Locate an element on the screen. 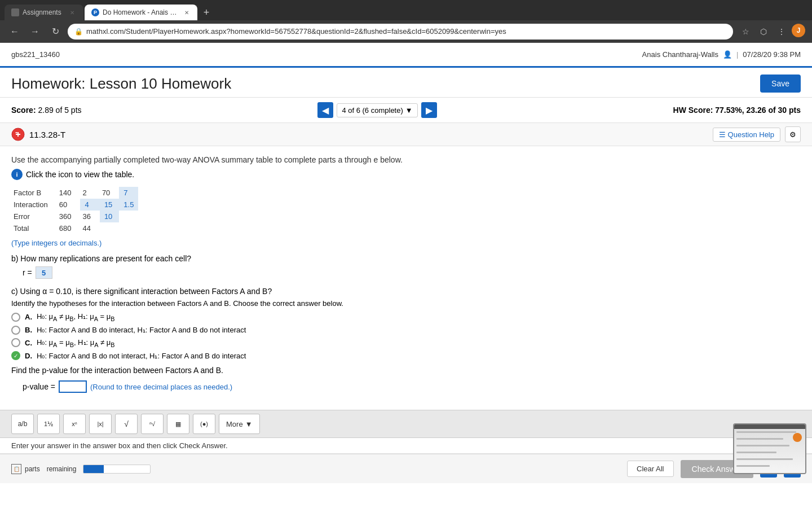 Image resolution: width=812 pixels, height=508 pixels. radio-a is located at coordinates (16, 317).